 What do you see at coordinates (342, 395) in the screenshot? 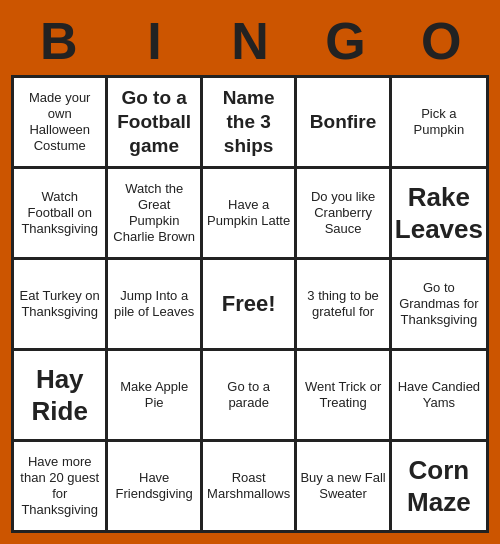
I see `bingo-cell-18: Went Trick or Treating` at bounding box center [342, 395].